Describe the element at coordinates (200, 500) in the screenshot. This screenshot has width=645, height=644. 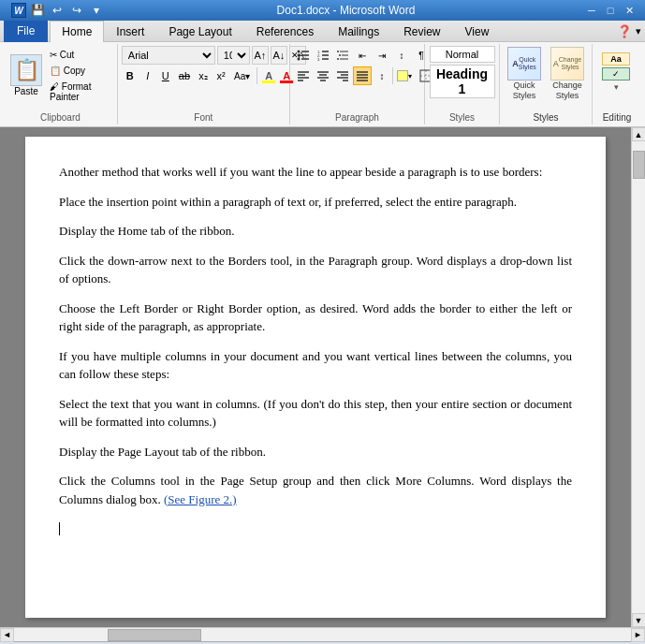
I see `figure-link: (See Figure 2.)` at that location.